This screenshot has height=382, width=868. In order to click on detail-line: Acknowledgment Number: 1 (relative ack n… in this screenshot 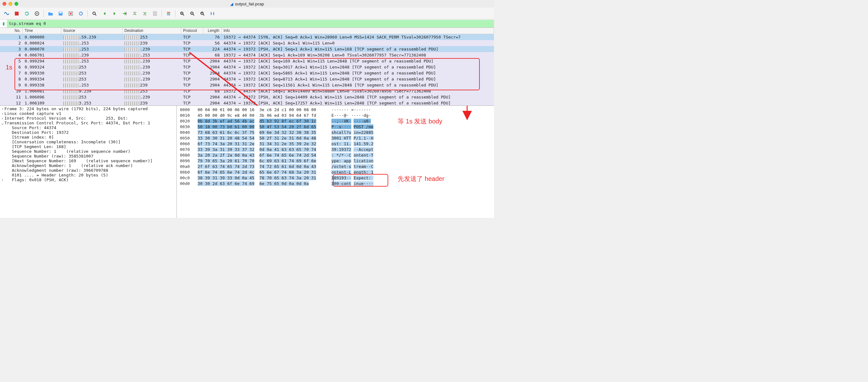, I will do `click(88, 166)`.